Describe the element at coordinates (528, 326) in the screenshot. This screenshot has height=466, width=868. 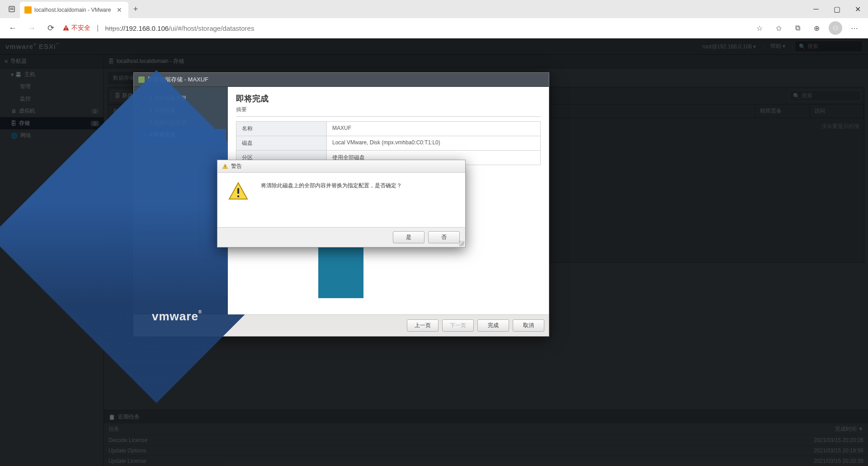
I see `wizard-cancel-button: 取消` at that location.